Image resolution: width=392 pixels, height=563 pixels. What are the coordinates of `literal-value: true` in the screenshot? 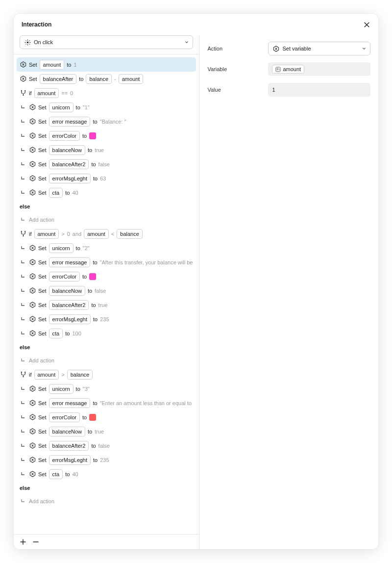 It's located at (99, 150).